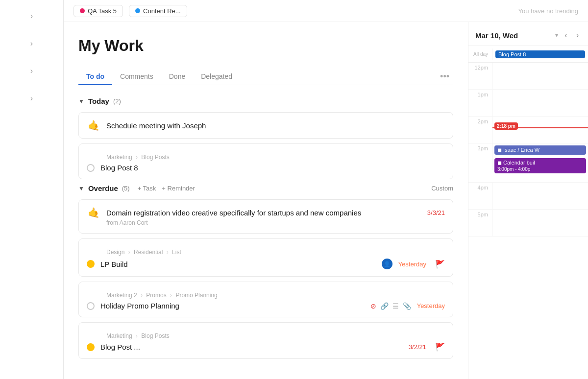  What do you see at coordinates (31, 71) in the screenshot?
I see `sidebar-chevron-3: ›` at bounding box center [31, 71].